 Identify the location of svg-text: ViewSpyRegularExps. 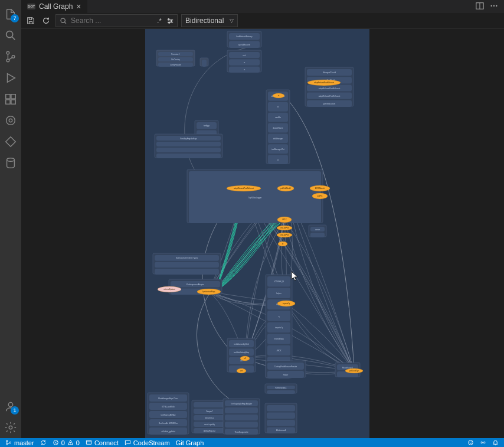
(189, 139).